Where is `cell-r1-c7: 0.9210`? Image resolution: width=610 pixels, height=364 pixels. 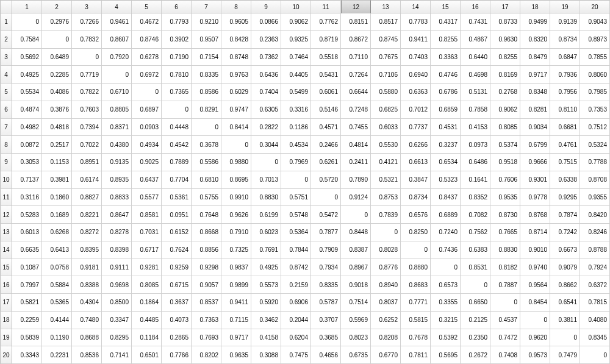 cell-r1-c7: 0.9210 is located at coordinates (206, 22).